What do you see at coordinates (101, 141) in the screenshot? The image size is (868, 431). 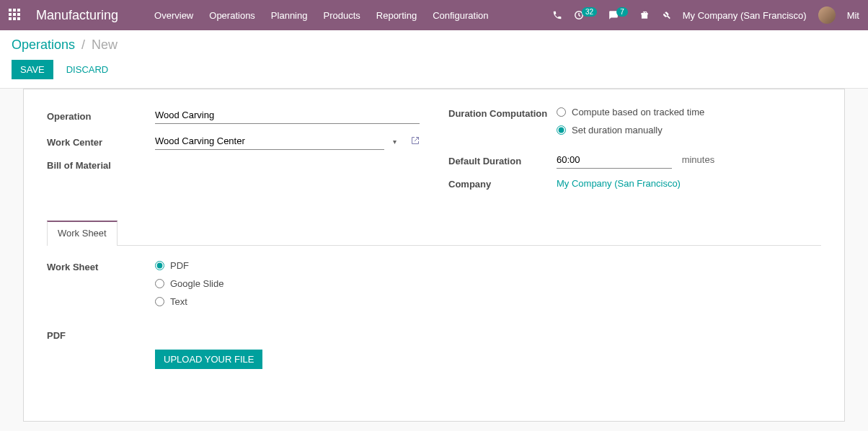 I see `workcenter-label: Work Center` at bounding box center [101, 141].